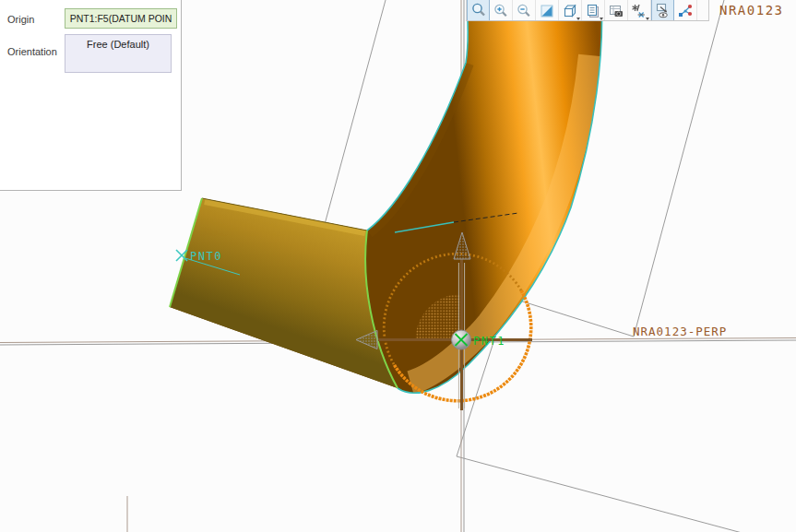 The width and height of the screenshot is (796, 532). Describe the element at coordinates (524, 11) in the screenshot. I see `zoom-out-icon` at that location.